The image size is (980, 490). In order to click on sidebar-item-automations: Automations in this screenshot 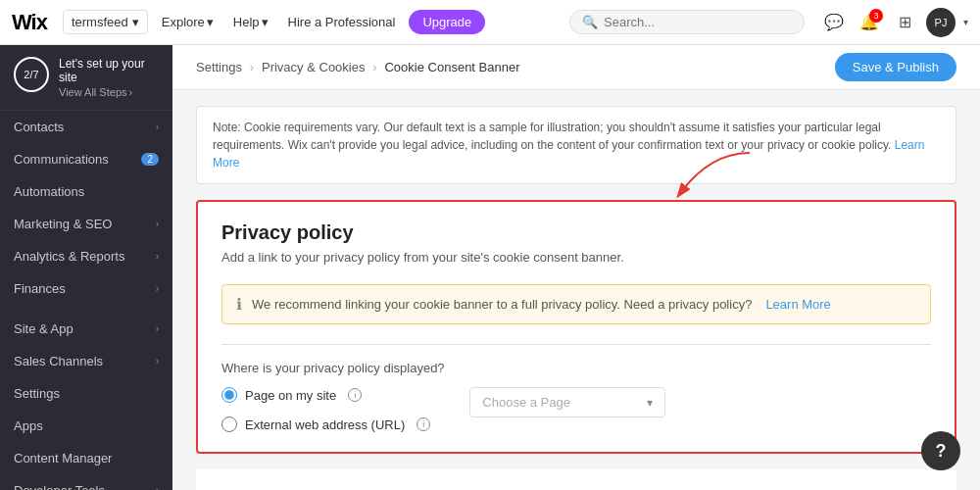, I will do `click(86, 192)`.